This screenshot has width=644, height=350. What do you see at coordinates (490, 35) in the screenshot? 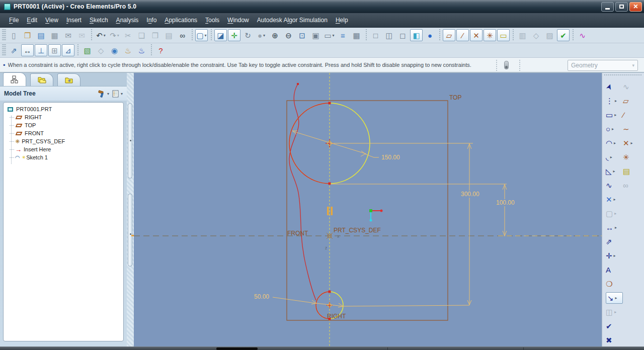
I see `csys-display-button: ✳` at bounding box center [490, 35].